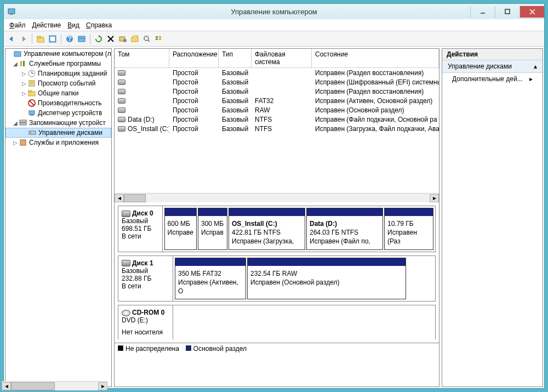 The image size is (548, 392). What do you see at coordinates (111, 39) in the screenshot?
I see `delete-button` at bounding box center [111, 39].